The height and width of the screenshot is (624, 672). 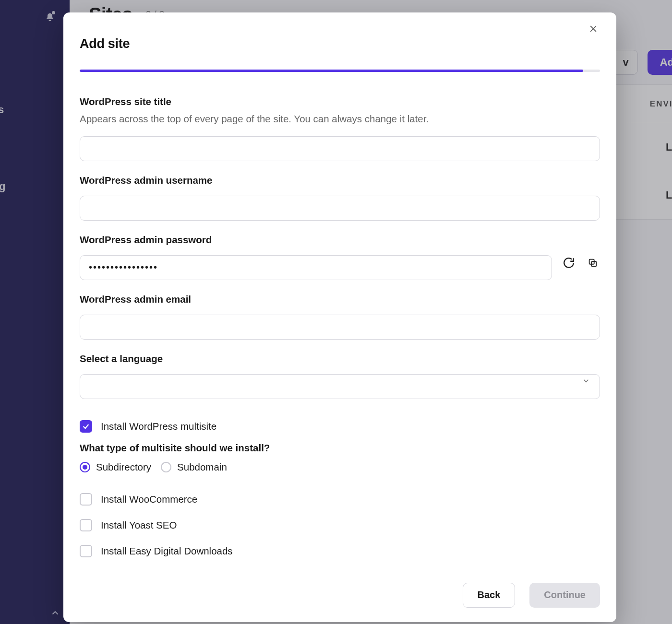 I want to click on yoast-checkbox, so click(x=86, y=525).